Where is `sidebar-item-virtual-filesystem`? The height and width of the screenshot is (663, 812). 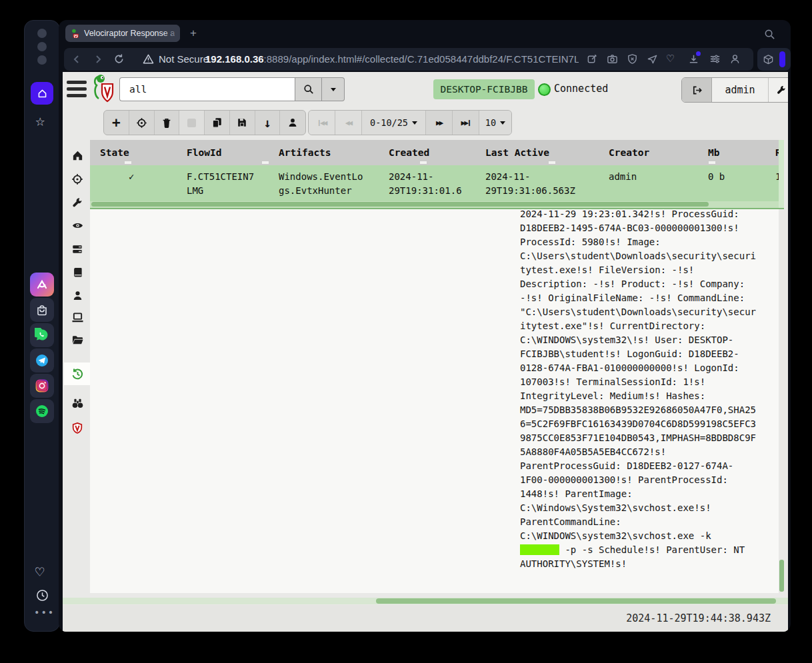
sidebar-item-virtual-filesystem is located at coordinates (77, 340).